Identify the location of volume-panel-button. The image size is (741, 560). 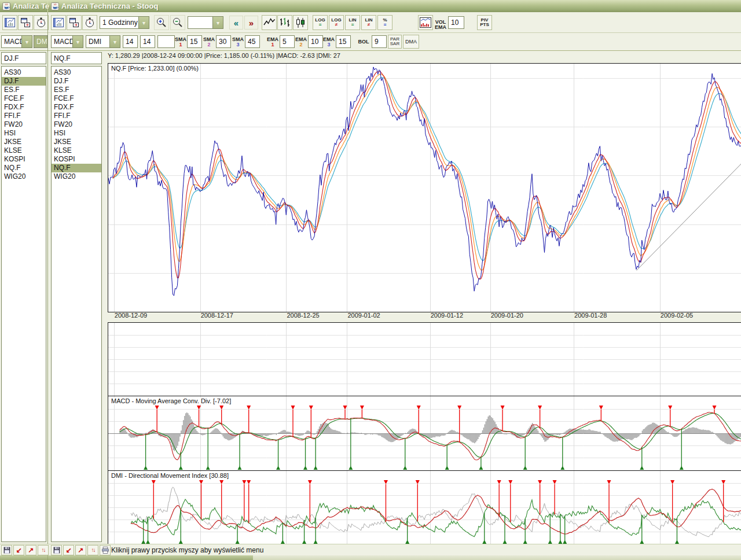
(425, 23).